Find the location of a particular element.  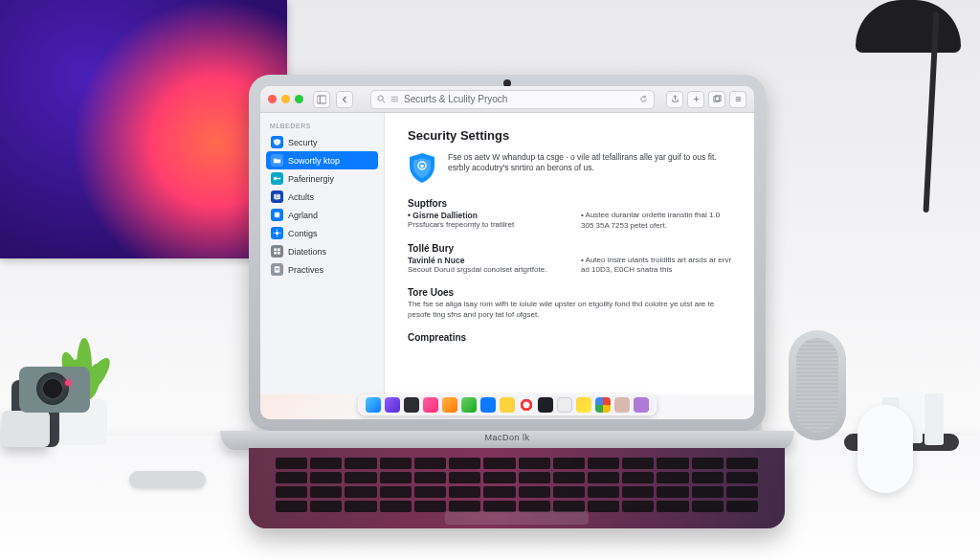

phone is located at coordinates (167, 480).